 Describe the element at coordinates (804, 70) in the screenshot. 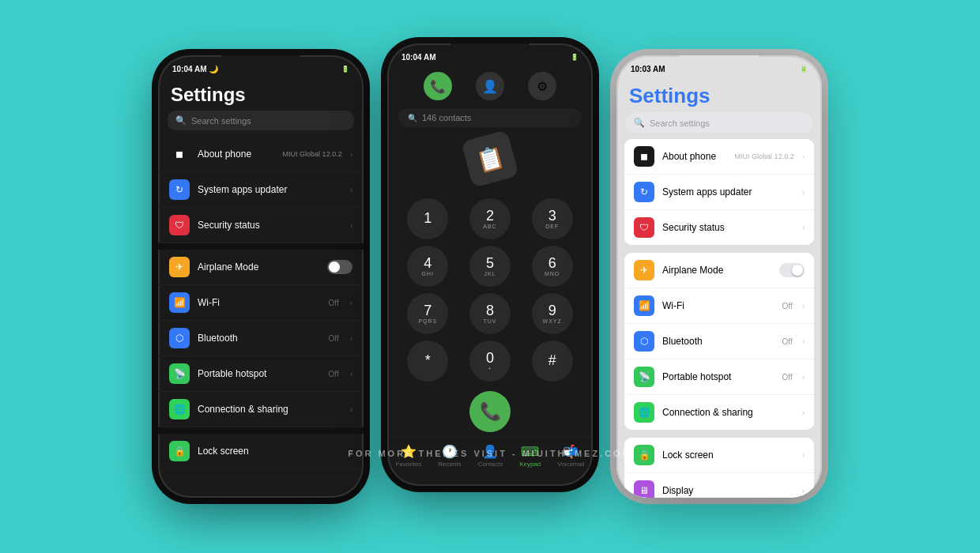

I see `status-icons-light: 🔋` at that location.